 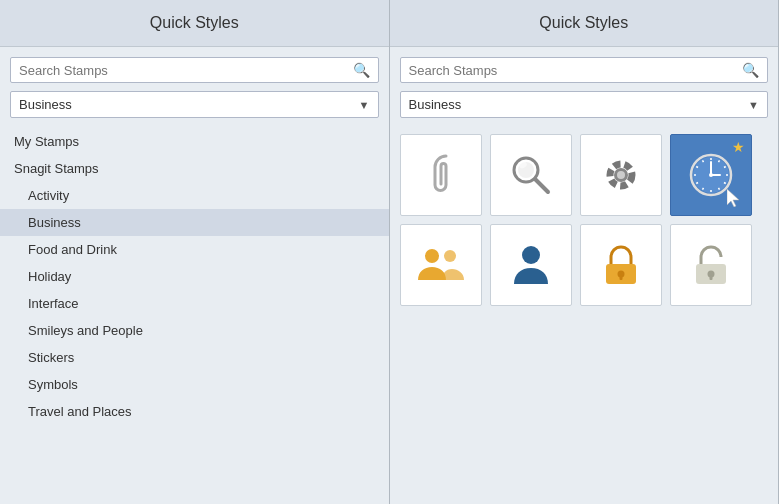 I want to click on right-dropdown-arrow-icon: ▼, so click(x=754, y=105).